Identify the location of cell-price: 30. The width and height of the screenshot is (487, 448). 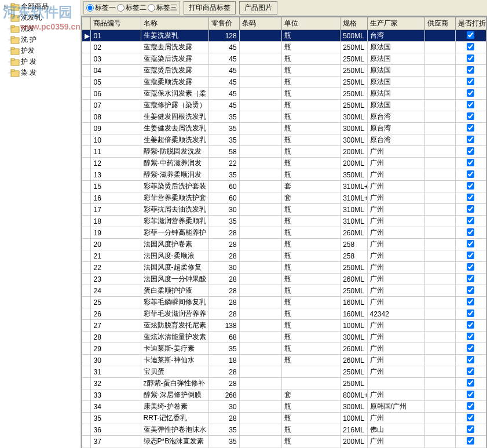
(224, 407).